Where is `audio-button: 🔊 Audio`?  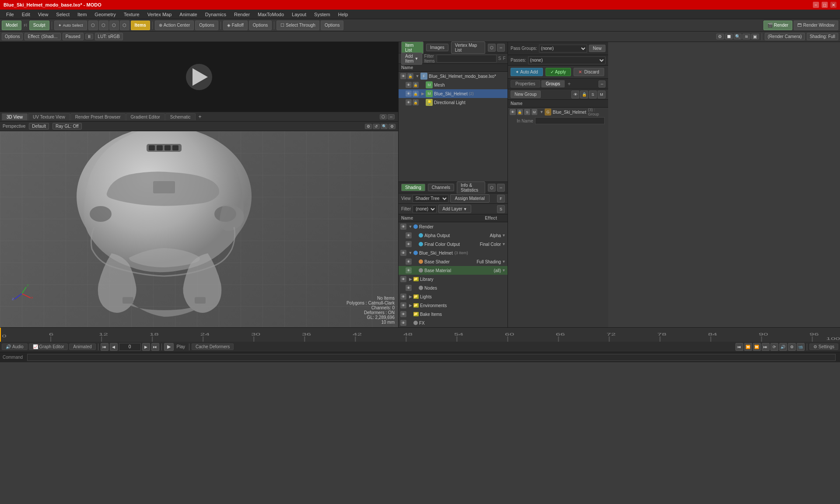
audio-button: 🔊 Audio is located at coordinates (15, 346).